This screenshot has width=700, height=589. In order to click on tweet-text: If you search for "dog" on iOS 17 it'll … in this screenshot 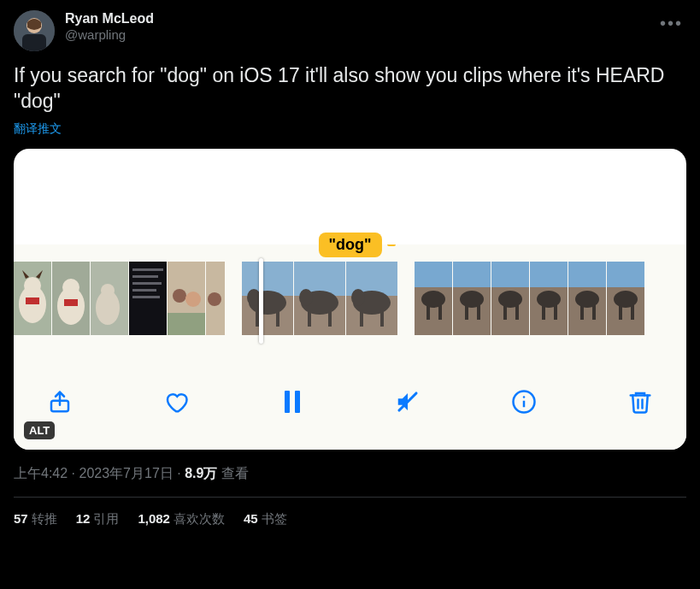, I will do `click(350, 89)`.